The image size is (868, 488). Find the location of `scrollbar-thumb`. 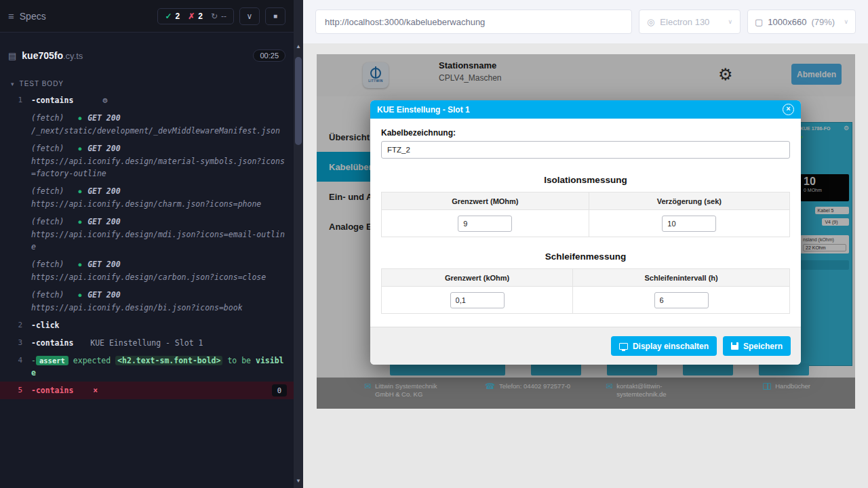

scrollbar-thumb is located at coordinates (298, 101).